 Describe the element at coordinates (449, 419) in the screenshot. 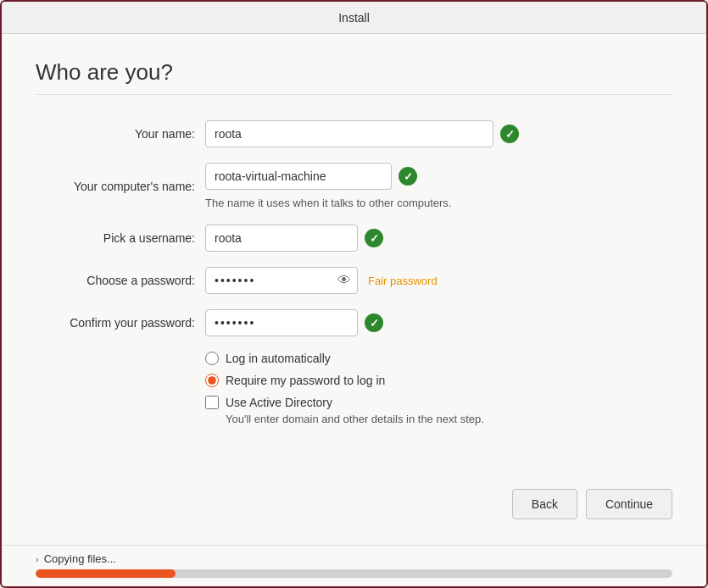

I see `active-directory-hint: You'll enter domain and other details in…` at that location.